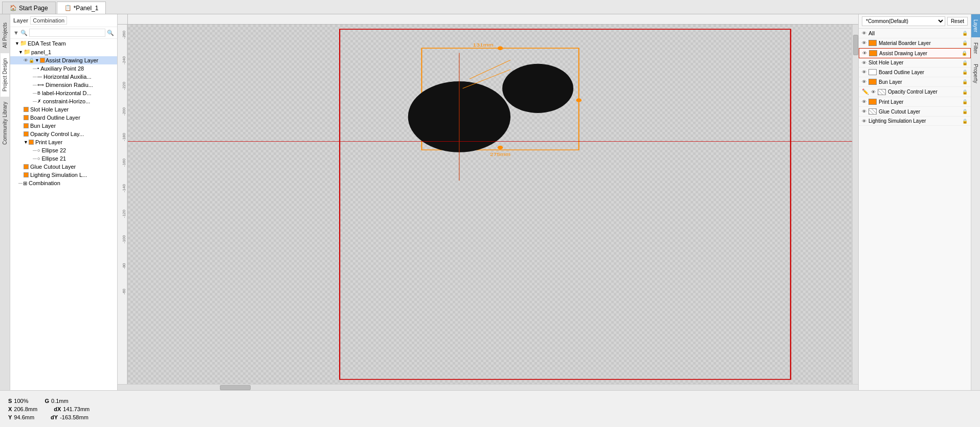  I want to click on layer-label-glue-cutout: Glue Cutout Layer, so click(920, 111).